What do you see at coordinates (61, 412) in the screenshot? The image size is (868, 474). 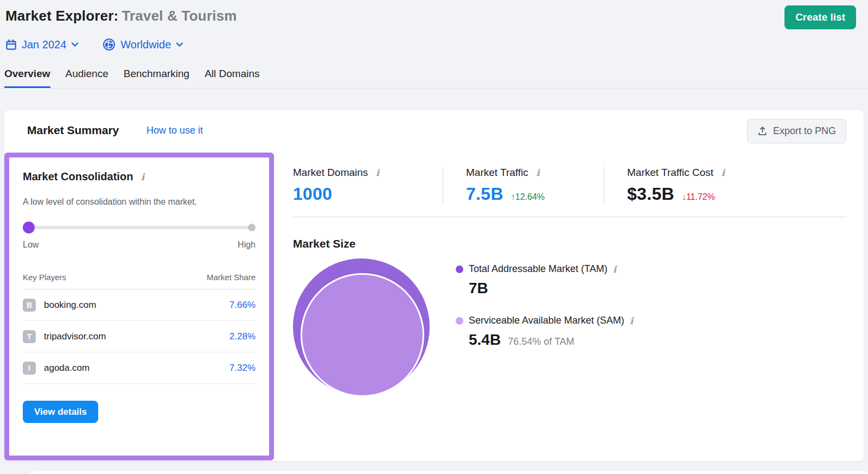 I see `view-details-button: View details` at bounding box center [61, 412].